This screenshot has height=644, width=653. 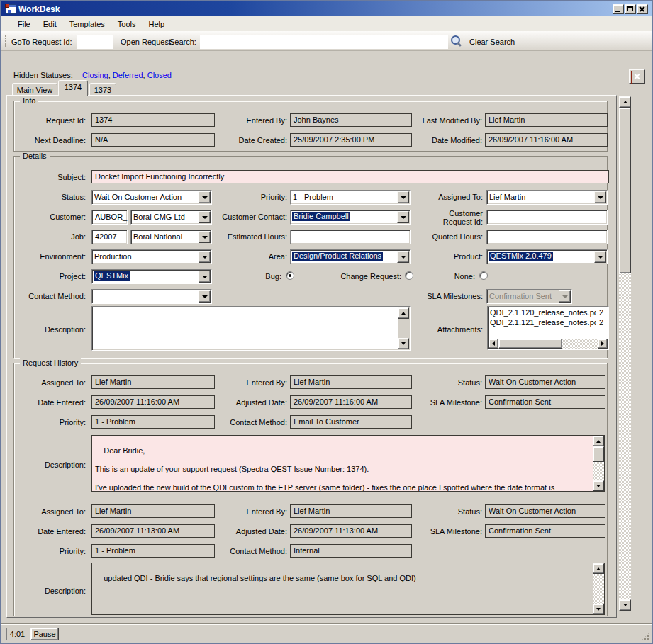 I want to click on menu-file: File, so click(x=24, y=24).